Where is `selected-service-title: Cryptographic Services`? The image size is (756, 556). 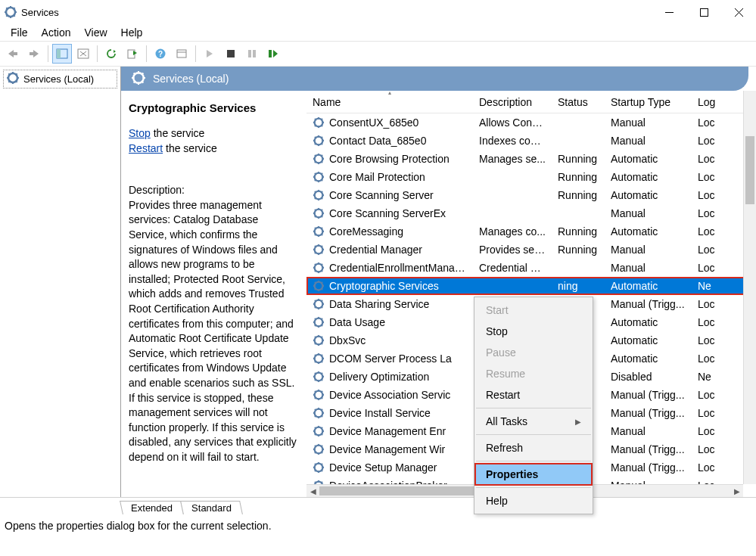 selected-service-title: Cryptographic Services is located at coordinates (213, 107).